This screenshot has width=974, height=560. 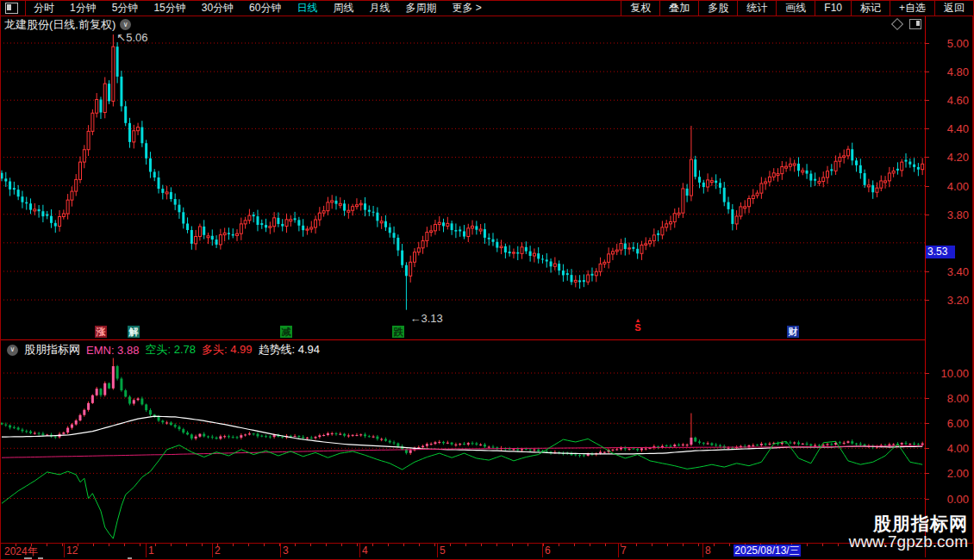 I want to click on axis-border-line, so click(x=926, y=286).